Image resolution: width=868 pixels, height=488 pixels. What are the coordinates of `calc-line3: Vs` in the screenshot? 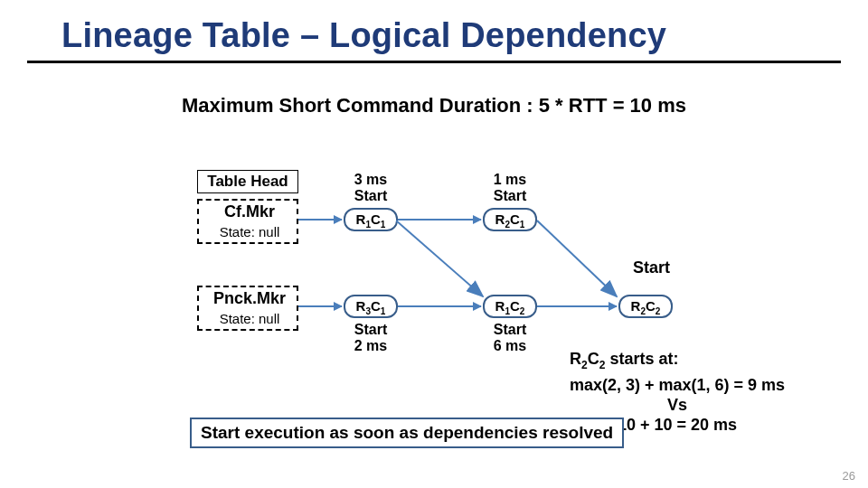 It's located at (677, 405).